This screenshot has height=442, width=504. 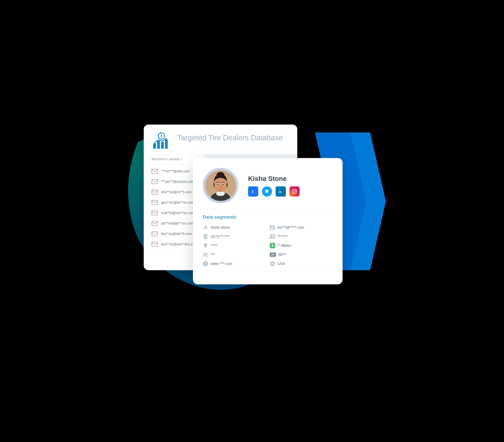 I want to click on data-grid: Kisha Stone kis***@*****.com, so click(x=268, y=246).